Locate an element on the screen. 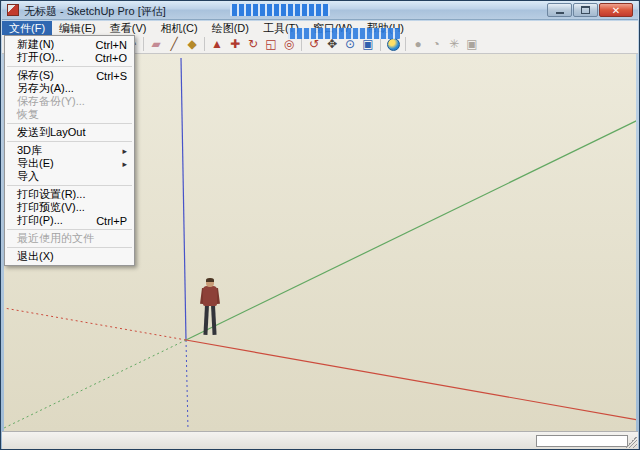  eraser-tool-icon: ▰ is located at coordinates (156, 44).